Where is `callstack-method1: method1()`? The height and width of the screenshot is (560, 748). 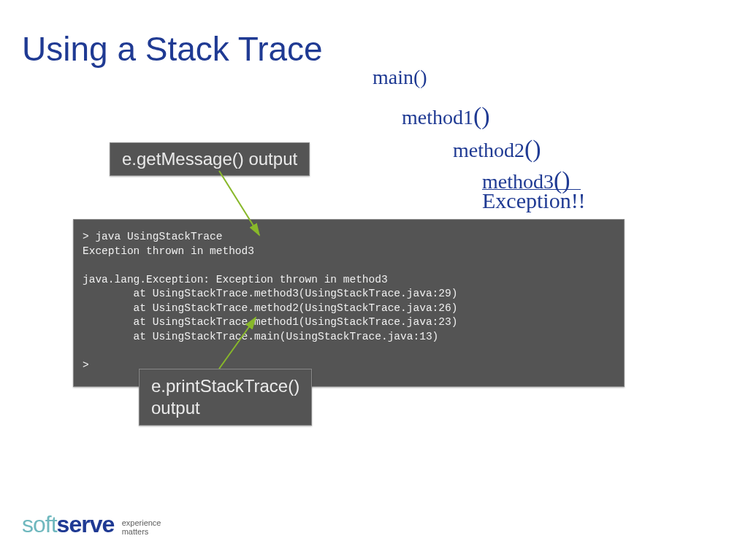 callstack-method1: method1() is located at coordinates (446, 116).